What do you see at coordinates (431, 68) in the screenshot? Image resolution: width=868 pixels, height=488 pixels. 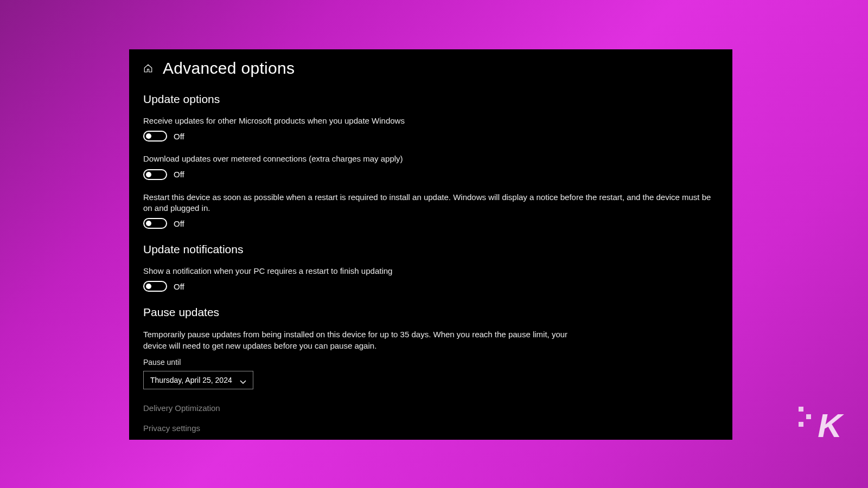 I see `page-header: Advanced options` at bounding box center [431, 68].